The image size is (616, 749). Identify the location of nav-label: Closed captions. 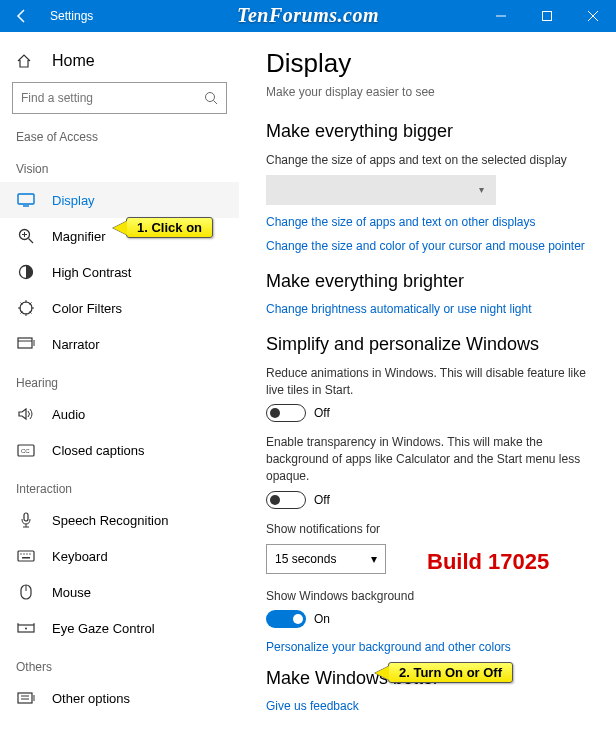
(98, 450).